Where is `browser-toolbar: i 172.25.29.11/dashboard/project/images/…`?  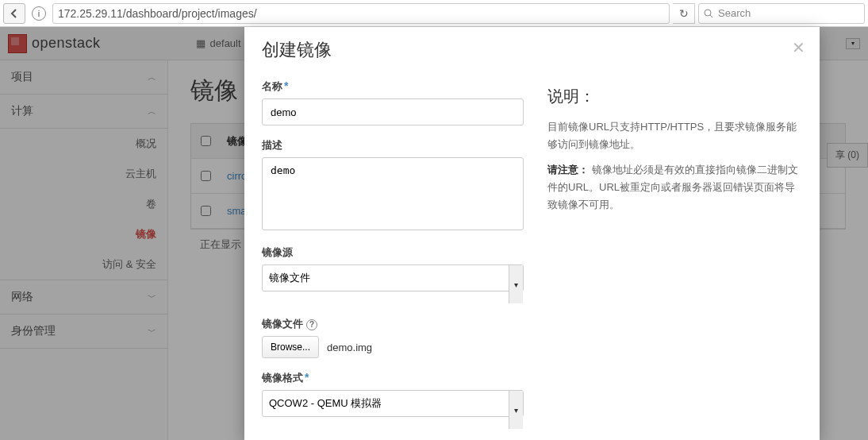
browser-toolbar: i 172.25.29.11/dashboard/project/images/… is located at coordinates (434, 14).